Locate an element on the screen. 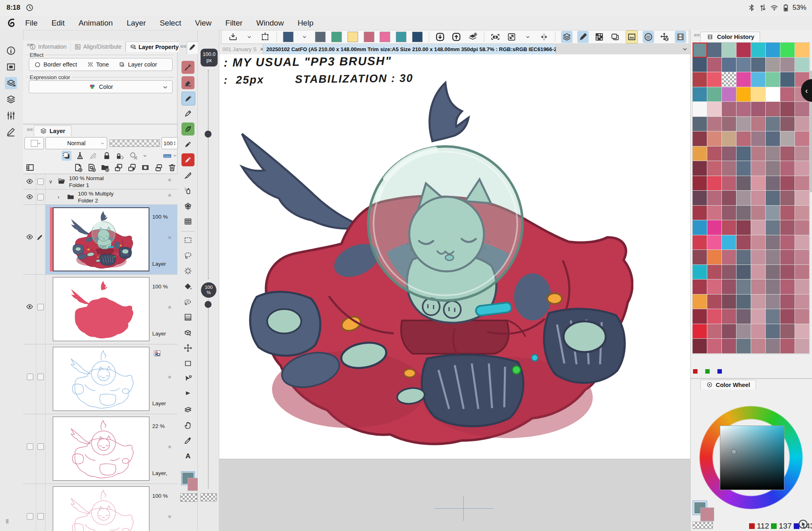 The height and width of the screenshot is (531, 812). menu-item-layer: Layer is located at coordinates (136, 23).